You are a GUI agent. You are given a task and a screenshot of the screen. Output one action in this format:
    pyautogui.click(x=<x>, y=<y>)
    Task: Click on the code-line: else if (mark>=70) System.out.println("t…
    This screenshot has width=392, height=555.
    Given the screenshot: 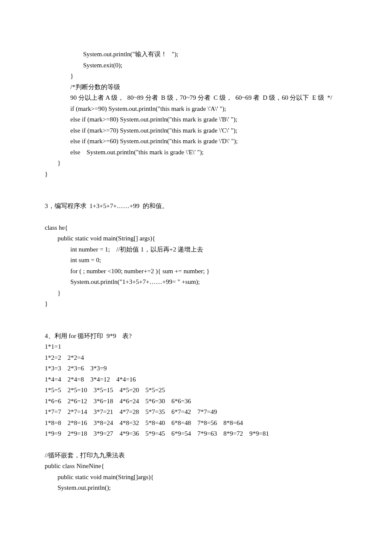 What is the action you would take?
    pyautogui.click(x=141, y=130)
    